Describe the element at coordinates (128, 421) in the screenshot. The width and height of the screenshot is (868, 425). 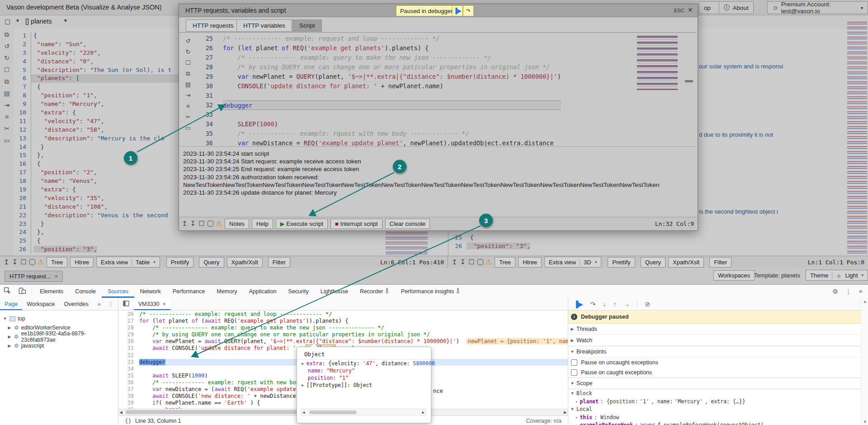
I see `braces-icon: {}` at that location.